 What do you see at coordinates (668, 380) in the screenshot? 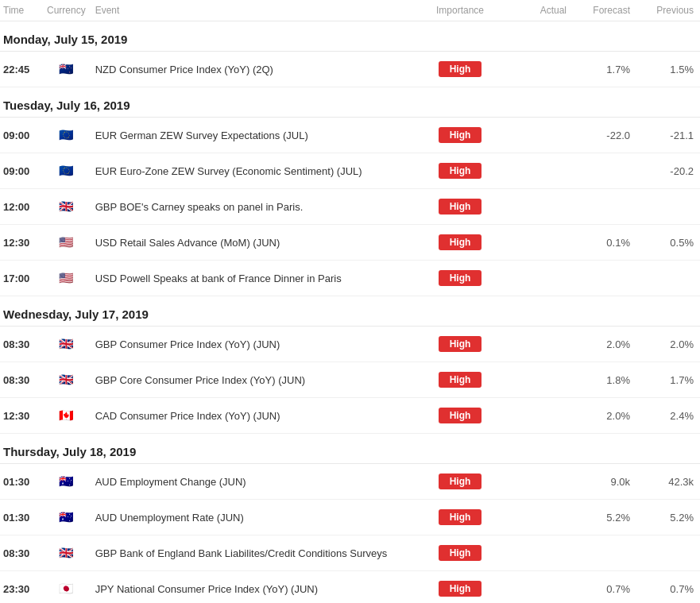
I see `event-previous: 1.7%` at bounding box center [668, 380].